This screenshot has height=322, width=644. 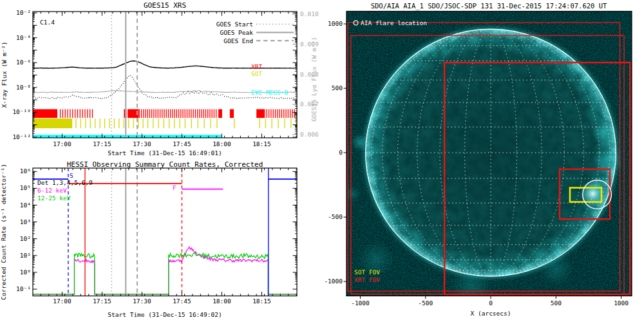 What do you see at coordinates (165, 165) in the screenshot?
I see `hessi-title: HESSI Observing Summary Count Rates, Cor…` at bounding box center [165, 165].